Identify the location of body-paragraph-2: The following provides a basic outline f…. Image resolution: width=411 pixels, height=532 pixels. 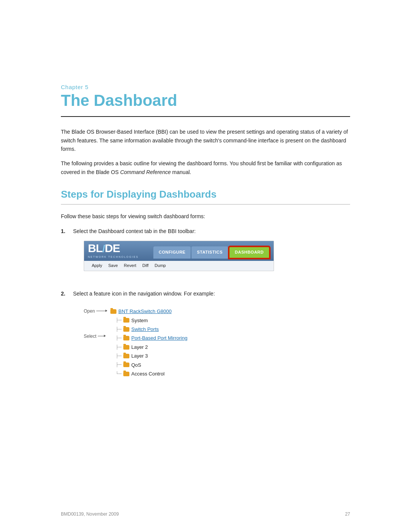
(206, 168).